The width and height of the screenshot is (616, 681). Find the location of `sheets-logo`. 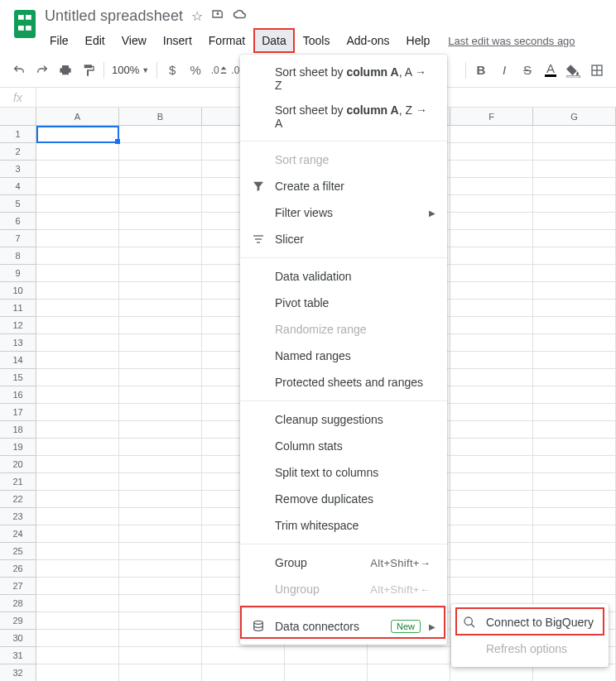

sheets-logo is located at coordinates (25, 24).